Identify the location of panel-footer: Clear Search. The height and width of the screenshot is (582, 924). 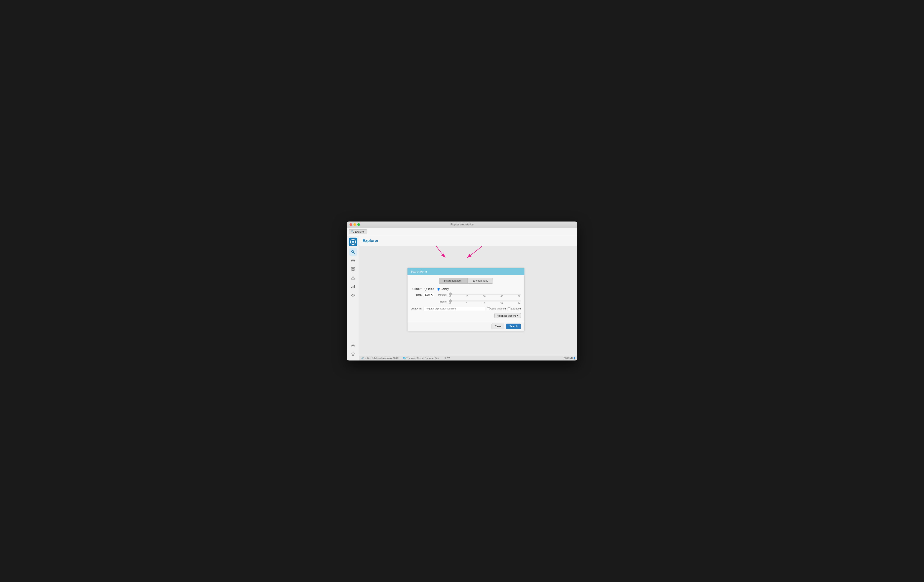
(466, 326).